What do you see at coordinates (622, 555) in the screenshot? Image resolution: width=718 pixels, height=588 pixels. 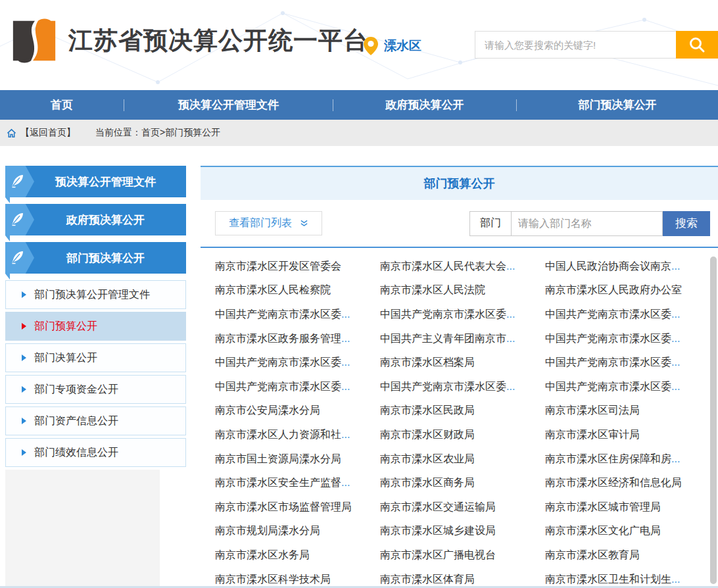 I see `department-link: 南京市溧水区教育局` at bounding box center [622, 555].